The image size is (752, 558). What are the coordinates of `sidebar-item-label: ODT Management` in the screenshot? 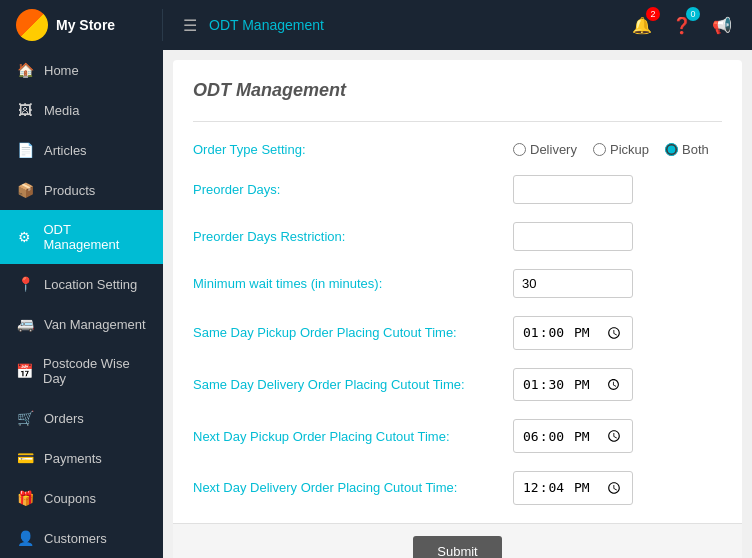 It's located at (95, 237).